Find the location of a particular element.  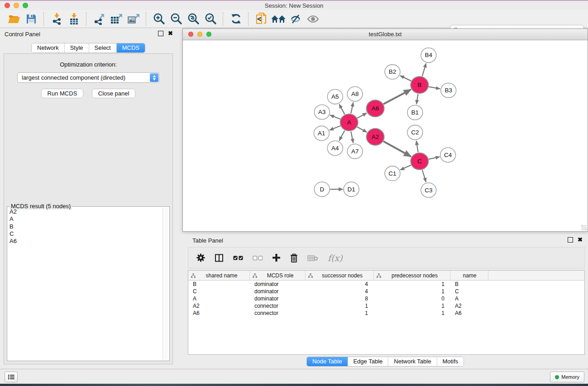

node-A7: A7 is located at coordinates (355, 151).